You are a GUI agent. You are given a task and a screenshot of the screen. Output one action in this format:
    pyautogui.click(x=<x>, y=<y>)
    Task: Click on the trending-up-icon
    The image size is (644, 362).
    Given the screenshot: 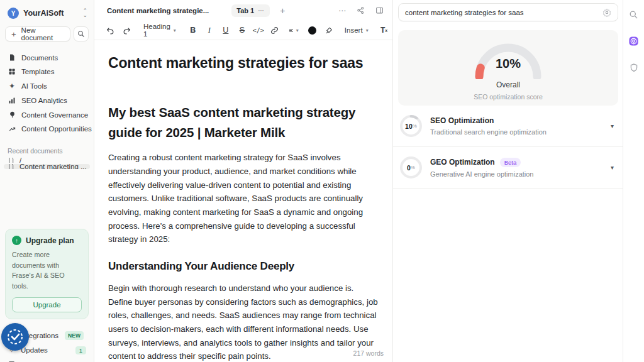 What is the action you would take?
    pyautogui.click(x=12, y=129)
    